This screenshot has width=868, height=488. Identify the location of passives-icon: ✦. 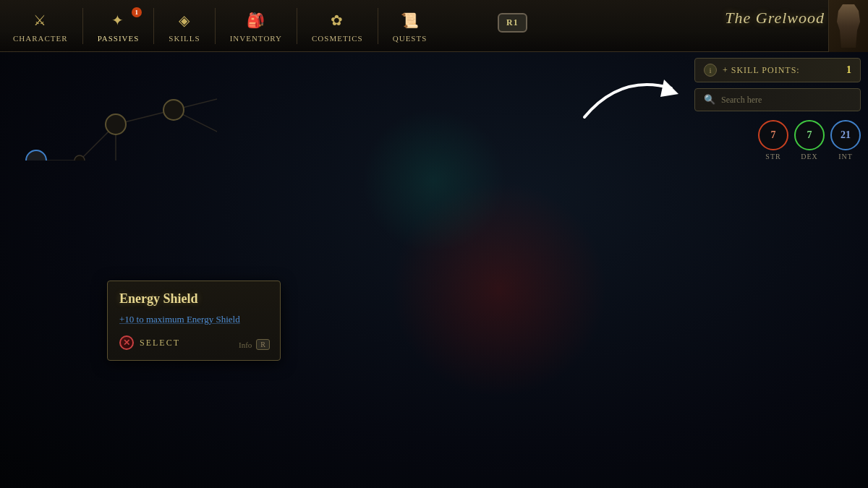
(118, 20).